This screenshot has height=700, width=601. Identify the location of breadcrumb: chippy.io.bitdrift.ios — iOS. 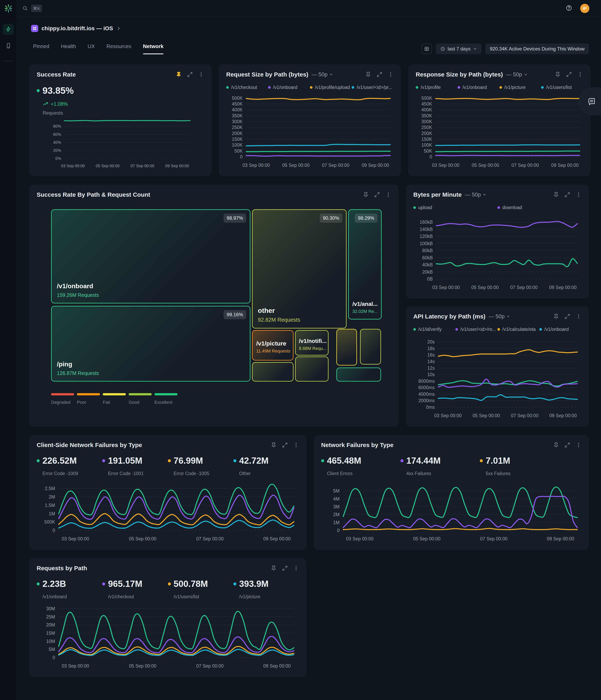
(310, 28).